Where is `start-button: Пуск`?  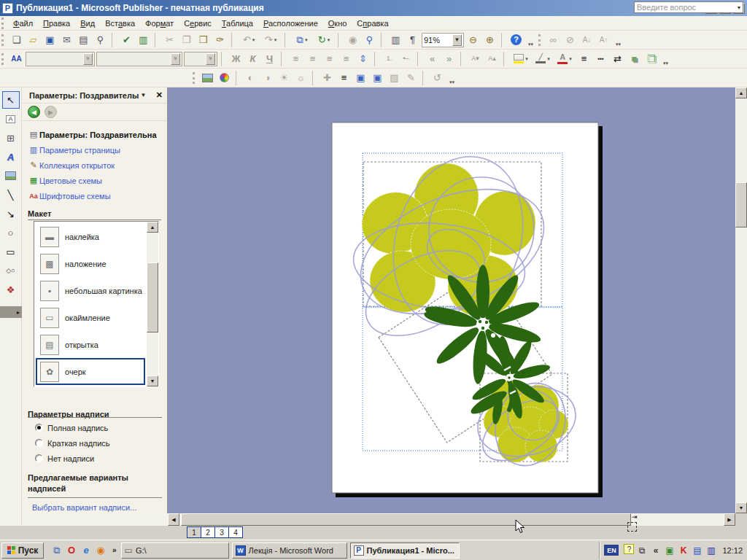 start-button: Пуск is located at coordinates (23, 551).